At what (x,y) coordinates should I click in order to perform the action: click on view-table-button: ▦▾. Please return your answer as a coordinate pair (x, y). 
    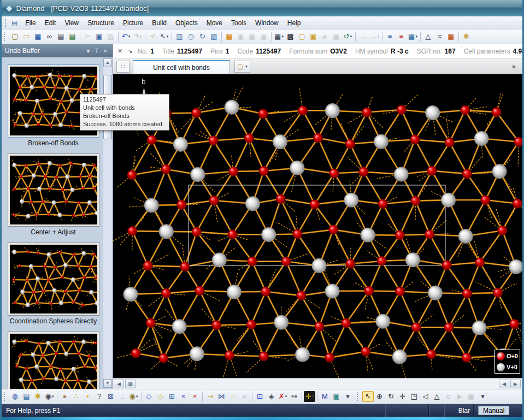
    Looking at the image, I should click on (413, 37).